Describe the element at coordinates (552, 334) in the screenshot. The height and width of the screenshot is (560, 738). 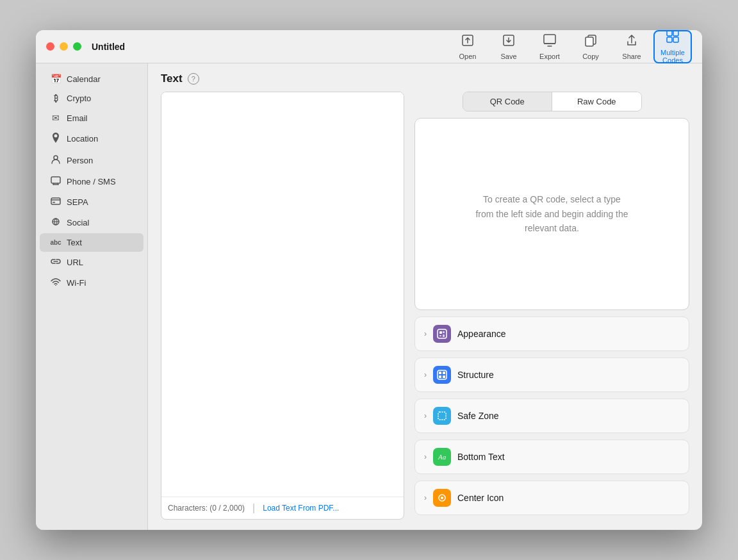
I see `appearance-accordion-header: › Appearance` at that location.